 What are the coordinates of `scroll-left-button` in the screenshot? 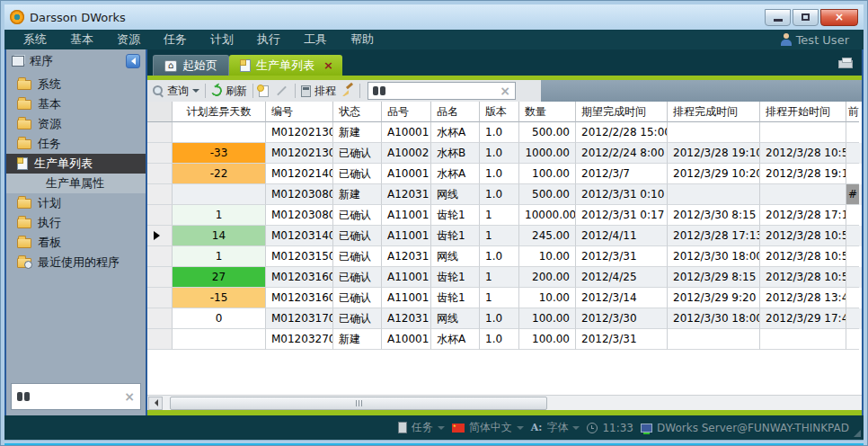 It's located at (155, 403).